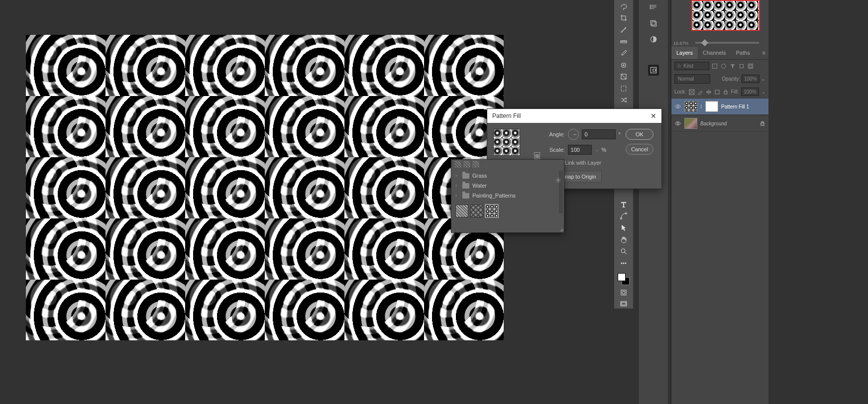 This screenshot has height=404, width=868. What do you see at coordinates (692, 92) in the screenshot?
I see `lock-transparency-icon` at bounding box center [692, 92].